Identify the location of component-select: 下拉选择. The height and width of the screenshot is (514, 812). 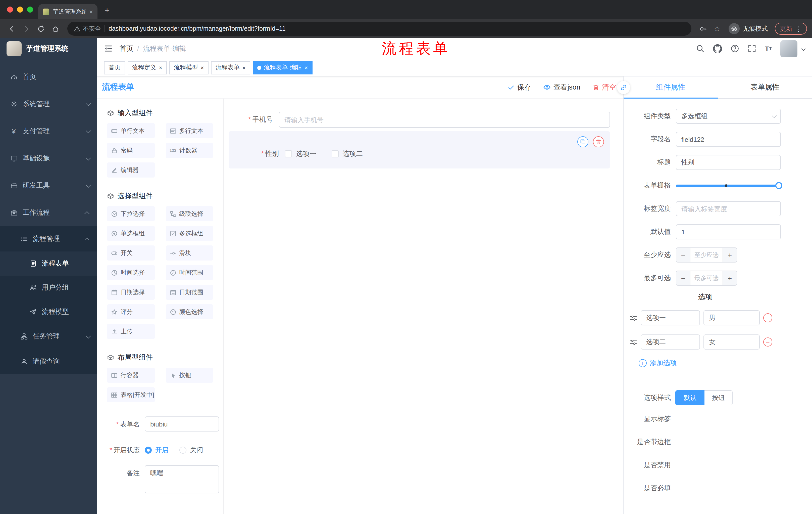
(131, 214).